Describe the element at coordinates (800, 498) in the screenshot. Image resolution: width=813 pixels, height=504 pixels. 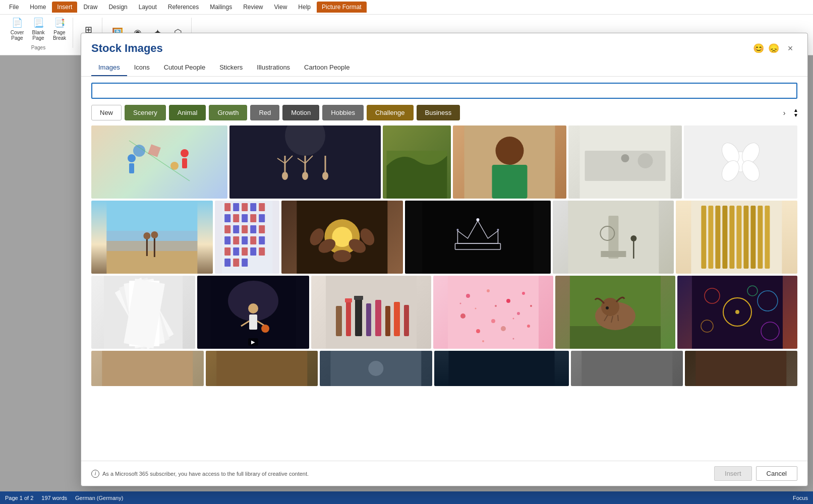
I see `focus-mode: Focus` at that location.